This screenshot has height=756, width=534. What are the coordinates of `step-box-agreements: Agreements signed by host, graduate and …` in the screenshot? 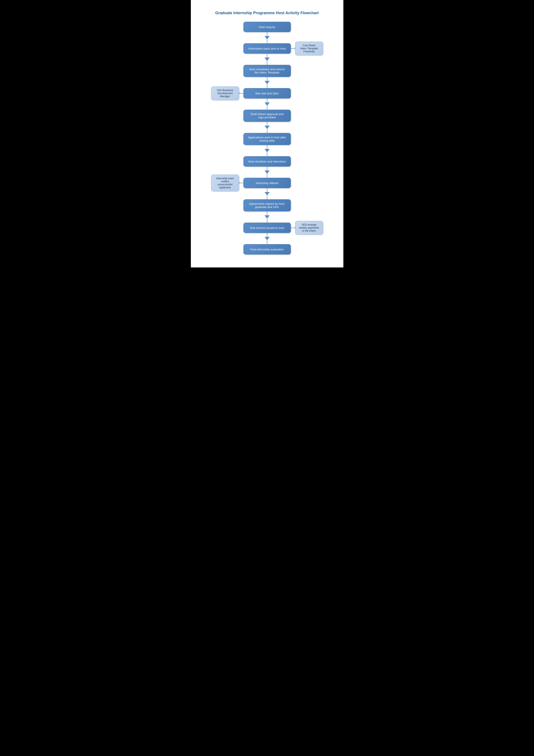 It's located at (267, 205).